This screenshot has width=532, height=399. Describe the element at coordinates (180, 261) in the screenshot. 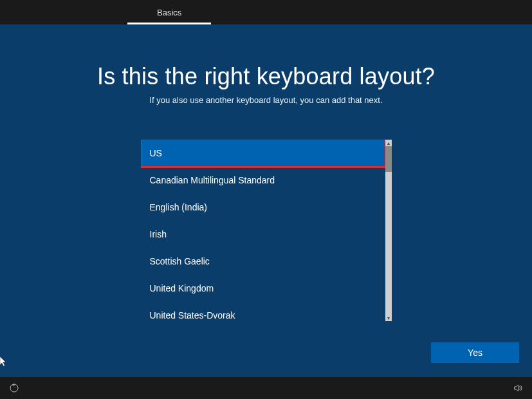

I see `layout-item-label: Scottish Gaelic` at that location.